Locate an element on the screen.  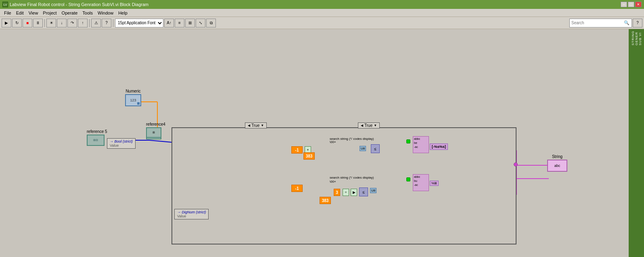
search-box: 🔍 is located at coordinates (600, 23).